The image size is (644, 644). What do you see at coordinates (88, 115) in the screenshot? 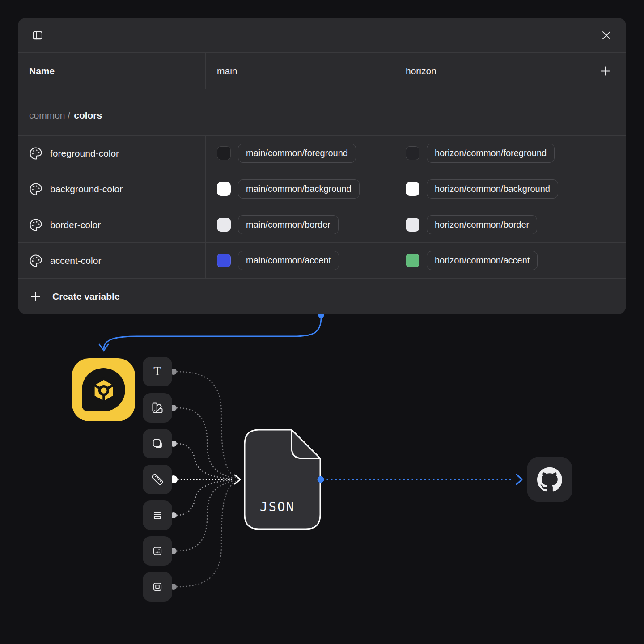
I see `group-name: colors` at bounding box center [88, 115].